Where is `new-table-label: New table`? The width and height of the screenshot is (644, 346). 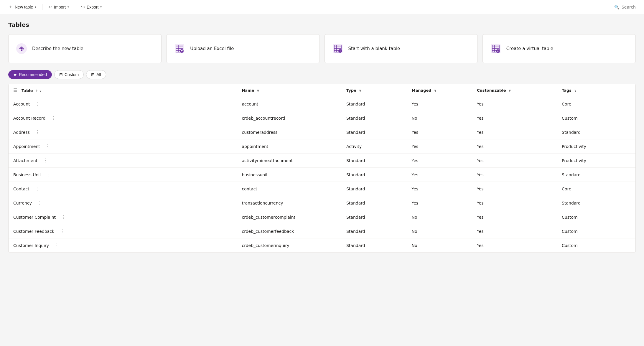 new-table-label: New table is located at coordinates (24, 7).